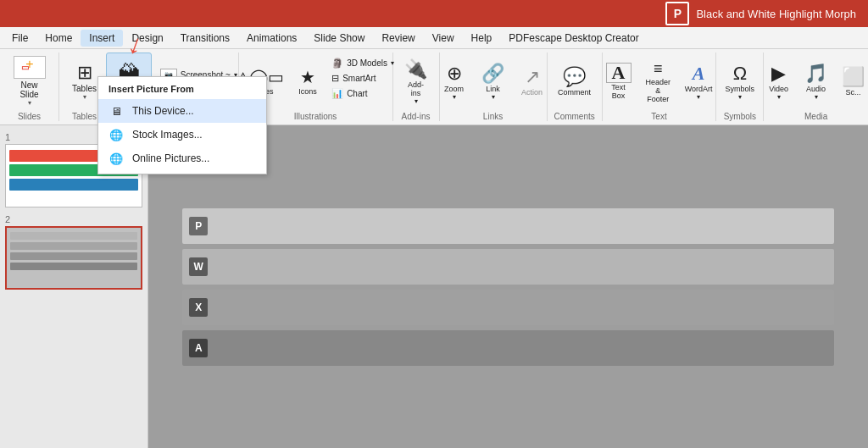 The image size is (868, 448). I want to click on icons-button: ★ Icons, so click(308, 81).